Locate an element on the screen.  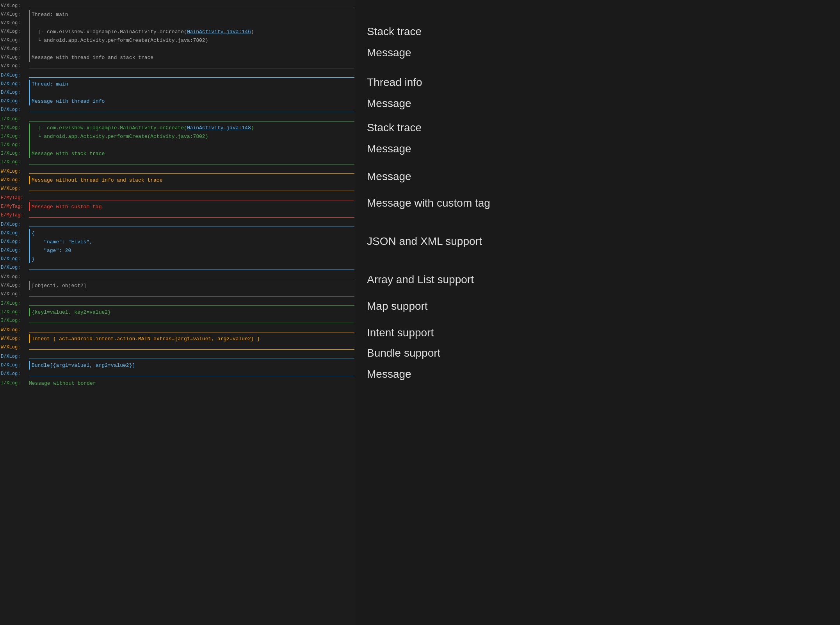
log-group-inoborder: I/XLog: Message without border is located at coordinates (178, 383).